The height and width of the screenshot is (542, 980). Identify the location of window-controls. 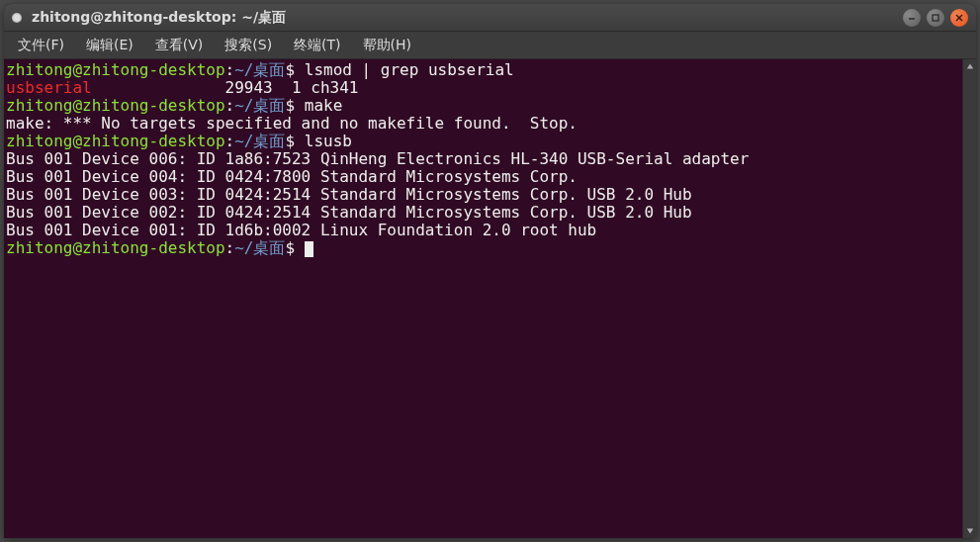
(935, 18).